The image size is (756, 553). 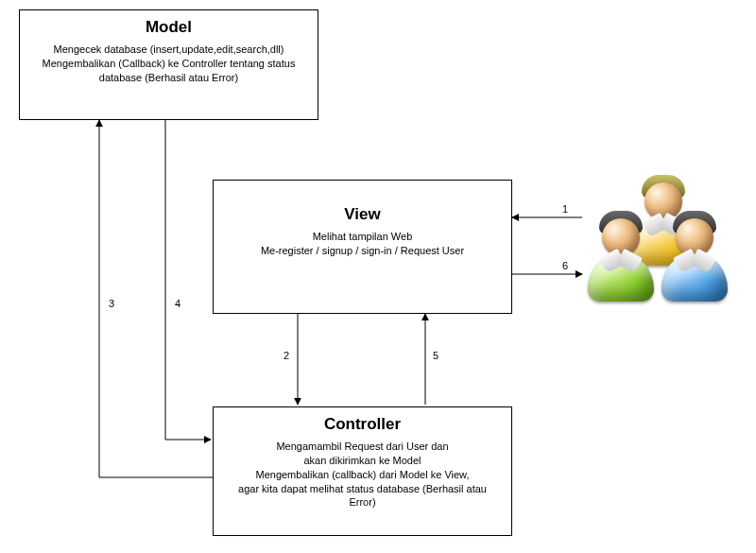 I want to click on controller-desc: Mengamambil Request dari User dan akan d…, so click(x=363, y=477).